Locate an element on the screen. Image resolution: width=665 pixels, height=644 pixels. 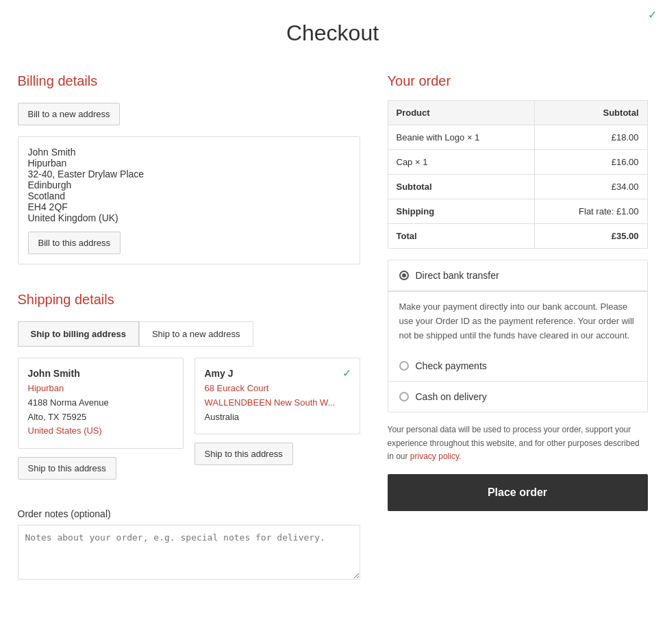
shipping-label: Shipping is located at coordinates (462, 212).